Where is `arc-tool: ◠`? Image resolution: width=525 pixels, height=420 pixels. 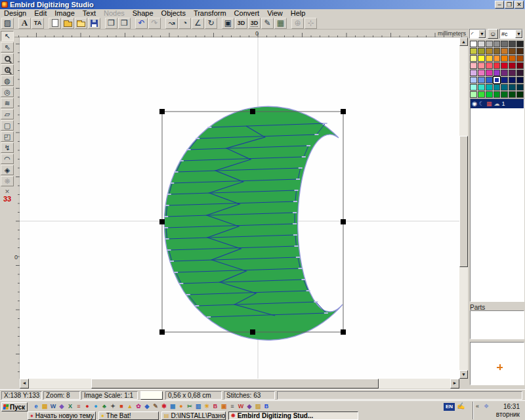 arc-tool: ◠ is located at coordinates (7, 159).